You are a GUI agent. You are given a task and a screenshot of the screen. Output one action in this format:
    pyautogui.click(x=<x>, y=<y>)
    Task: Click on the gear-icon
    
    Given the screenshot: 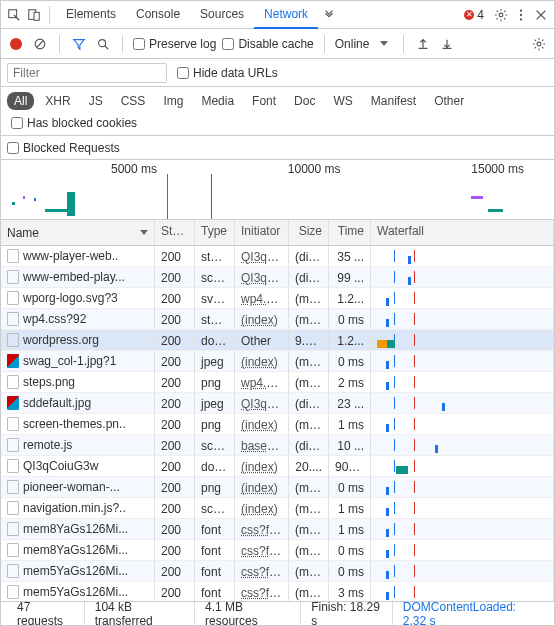 What is the action you would take?
    pyautogui.click(x=501, y=15)
    